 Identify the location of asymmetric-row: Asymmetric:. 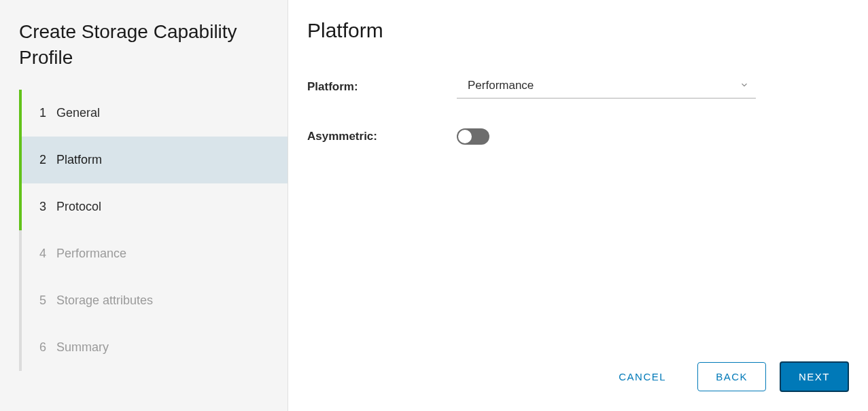
(574, 137).